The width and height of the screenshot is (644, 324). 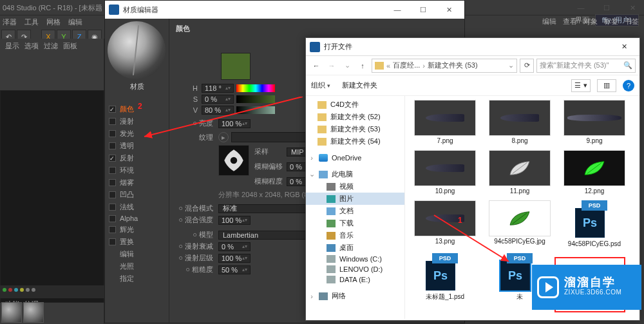 I want to click on channel-烟雾: 烟雾, so click(x=137, y=183).